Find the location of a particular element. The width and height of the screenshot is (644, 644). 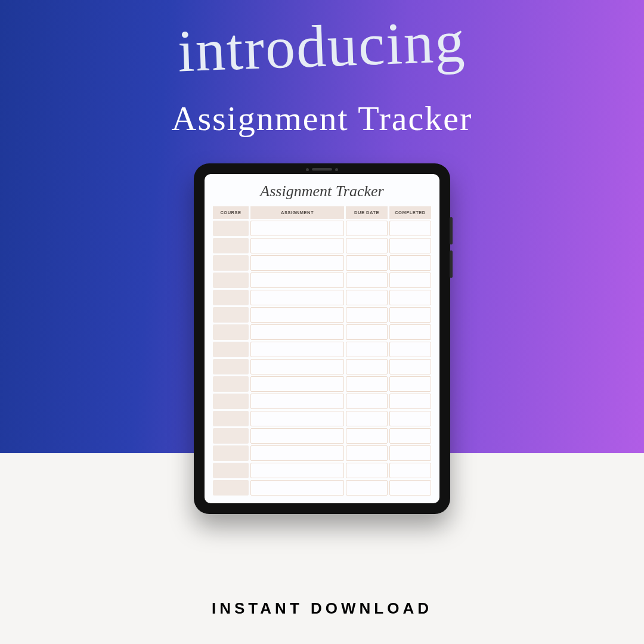

footer-cta: INSTANT DOWNLOAD is located at coordinates (322, 608).